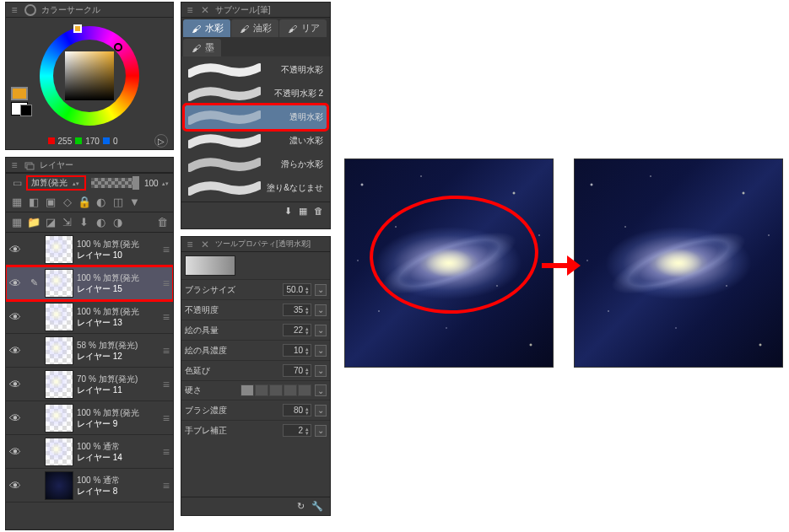 Image resolution: width=789 pixels, height=532 pixels. Describe the element at coordinates (256, 70) in the screenshot. I see `brush-item: 不透明水彩` at that location.